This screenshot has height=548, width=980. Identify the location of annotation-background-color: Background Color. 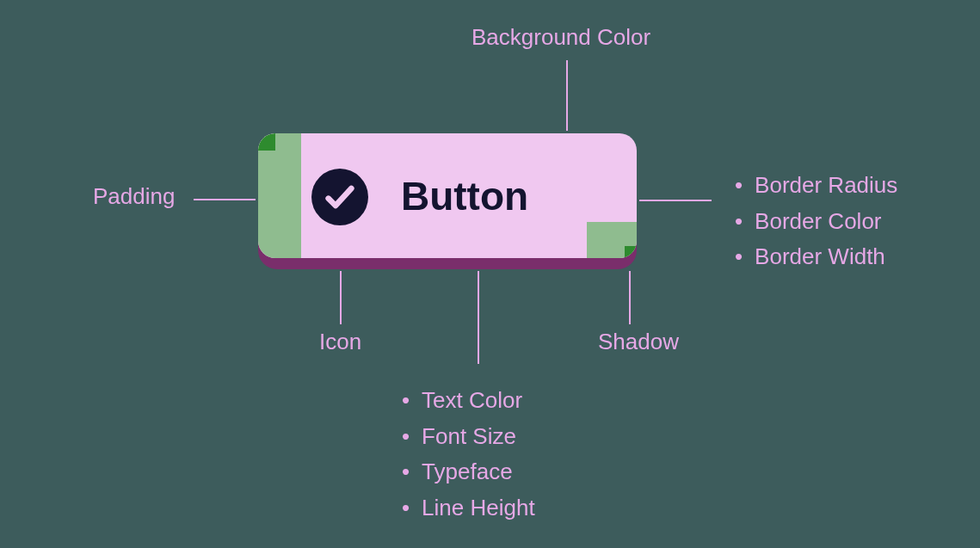
(561, 38).